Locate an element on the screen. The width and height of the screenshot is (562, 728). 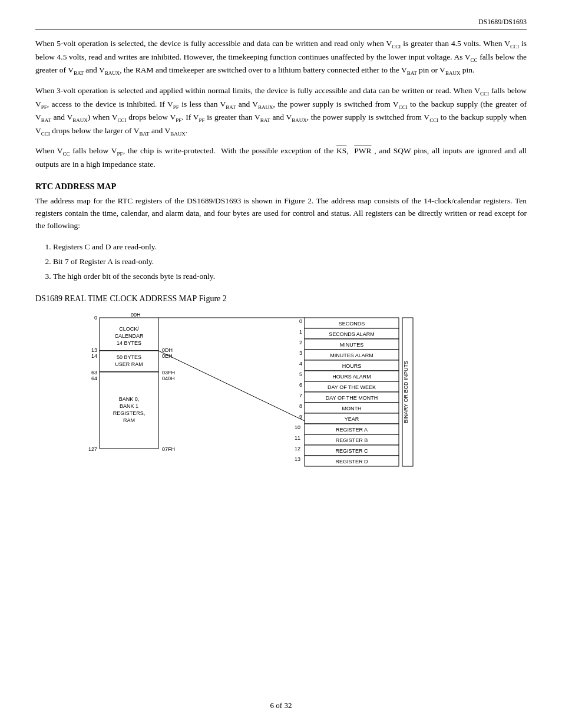
figure-label: Figure 2 is located at coordinates (213, 298).